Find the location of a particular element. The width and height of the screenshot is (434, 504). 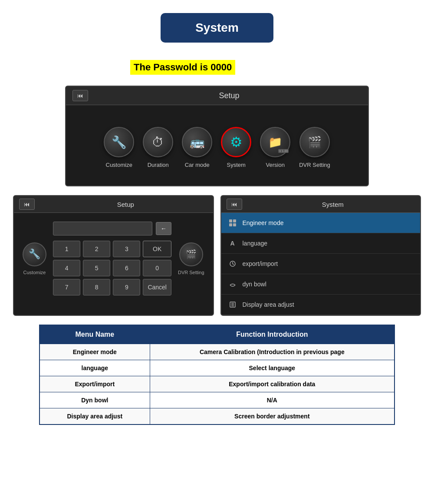

ok-button: OK is located at coordinates (157, 249).